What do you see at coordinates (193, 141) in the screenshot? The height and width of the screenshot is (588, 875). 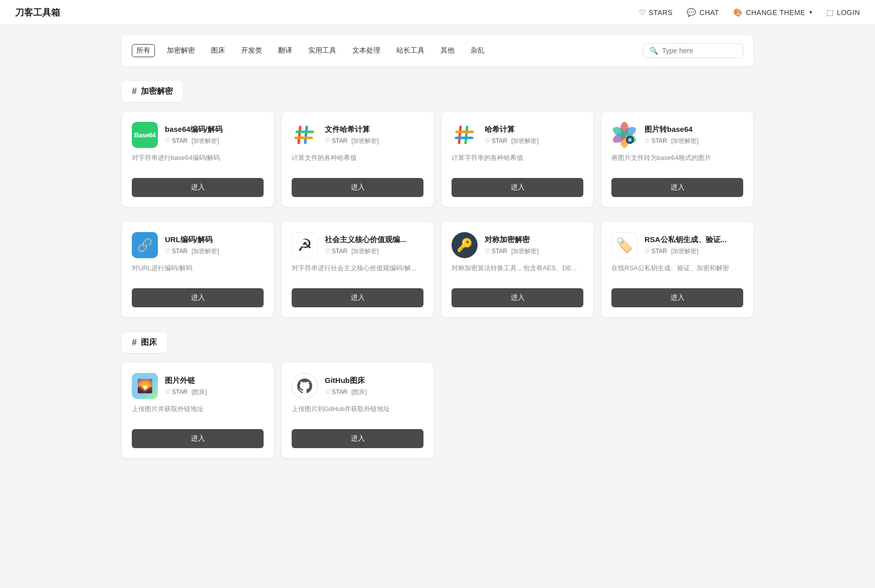 I see `tool-meta-base64: ♡ STAR [加密解密]` at bounding box center [193, 141].